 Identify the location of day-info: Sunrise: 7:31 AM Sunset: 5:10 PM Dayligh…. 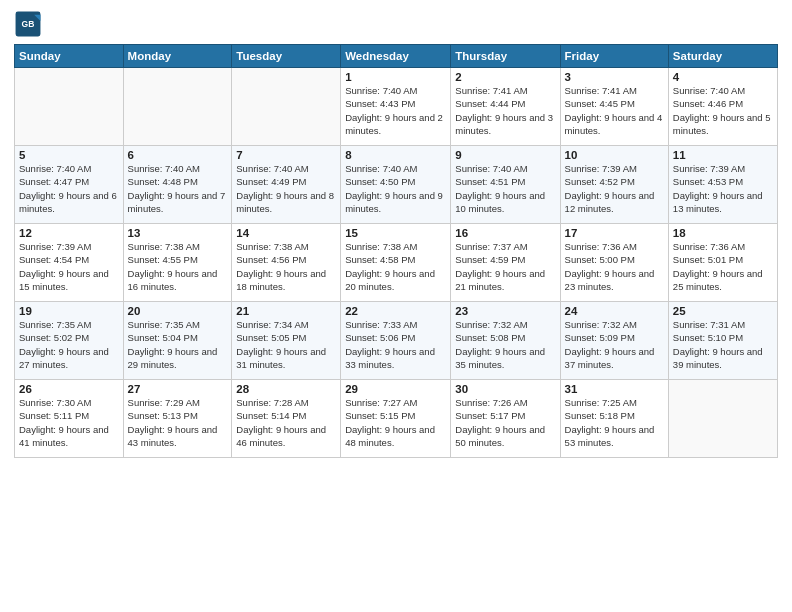
(723, 344).